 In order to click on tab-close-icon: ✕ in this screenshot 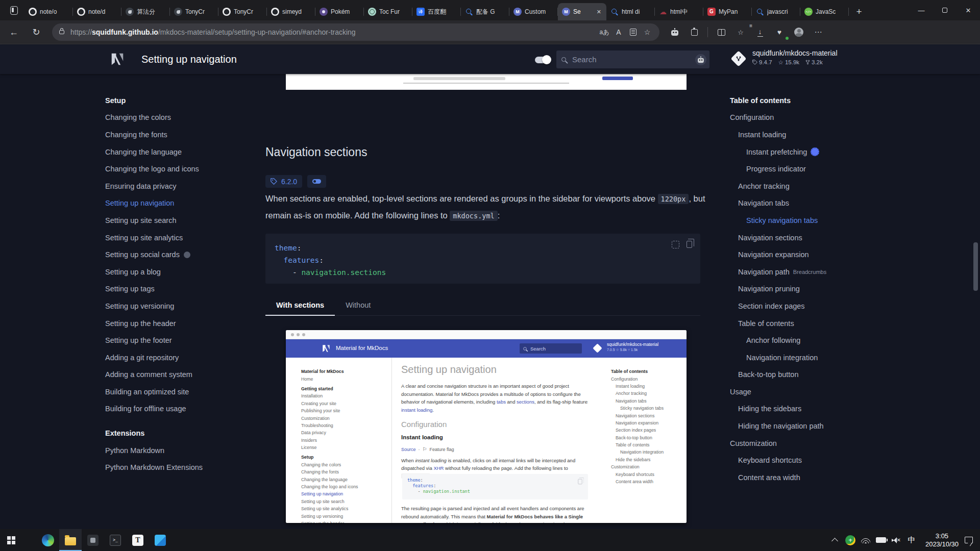, I will do `click(599, 12)`.